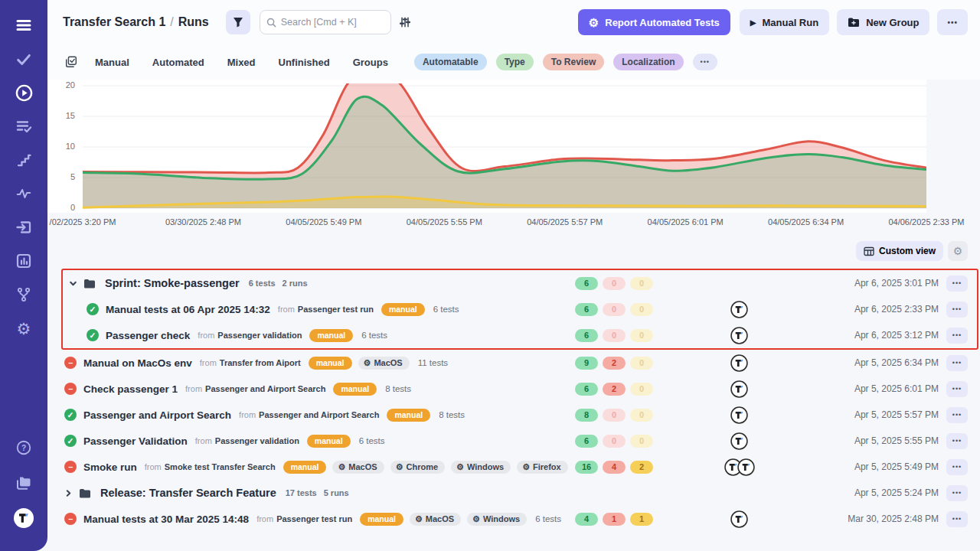 This screenshot has width=980, height=551. What do you see at coordinates (130, 389) in the screenshot?
I see `run-title: Check passenger 1` at bounding box center [130, 389].